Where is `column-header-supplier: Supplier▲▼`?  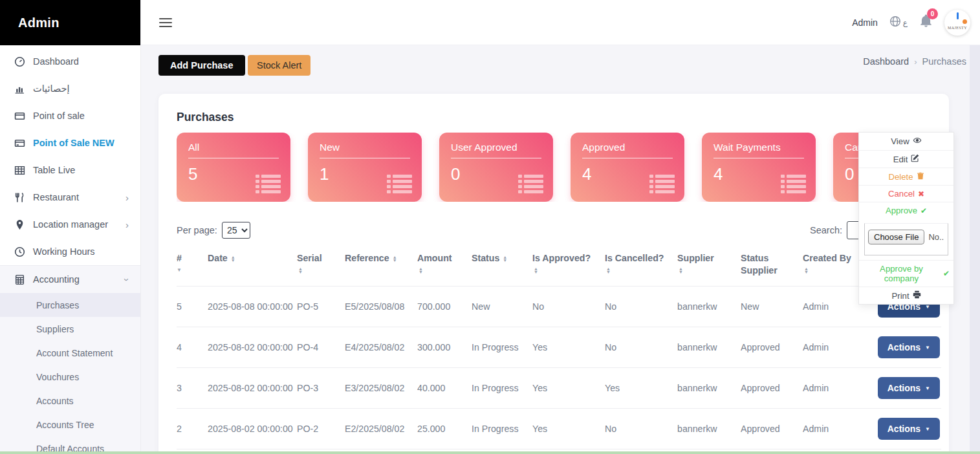 column-header-supplier: Supplier▲▼ is located at coordinates (709, 266).